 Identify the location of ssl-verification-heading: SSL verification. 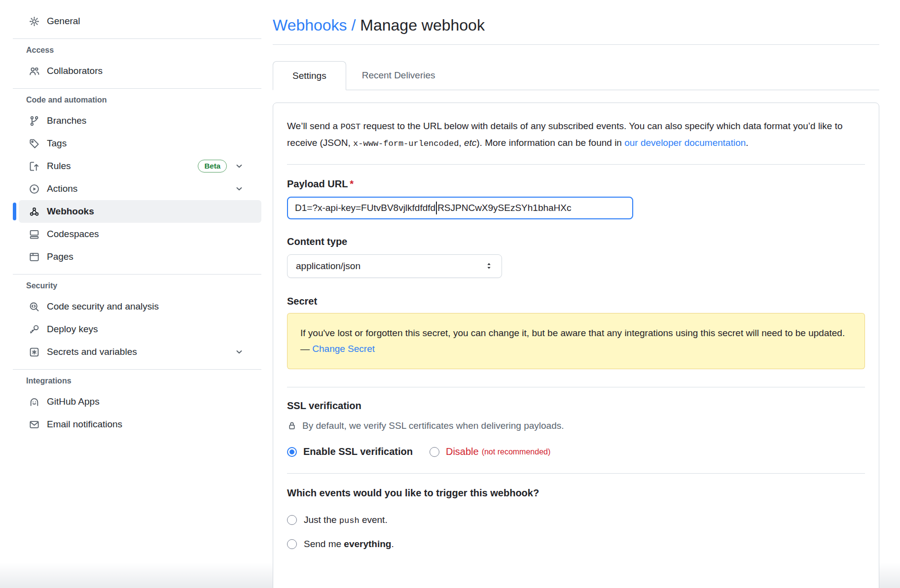
(576, 406).